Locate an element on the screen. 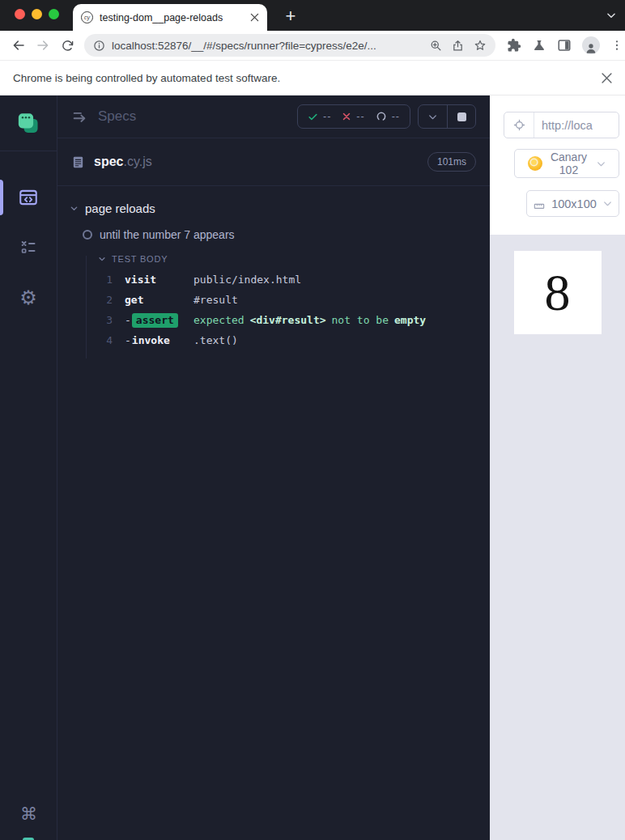 This screenshot has height=840, width=625. maximize-window-button is located at coordinates (53, 15).